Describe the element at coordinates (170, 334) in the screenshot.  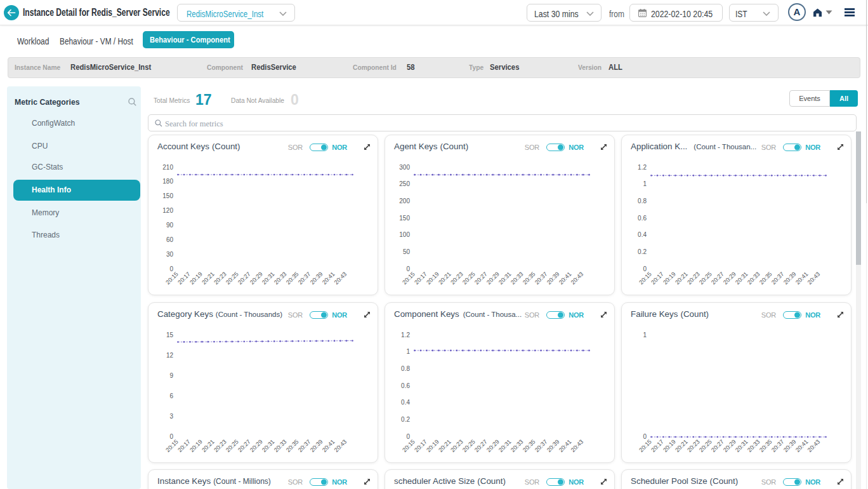
I see `svg-text: 15` at that location.